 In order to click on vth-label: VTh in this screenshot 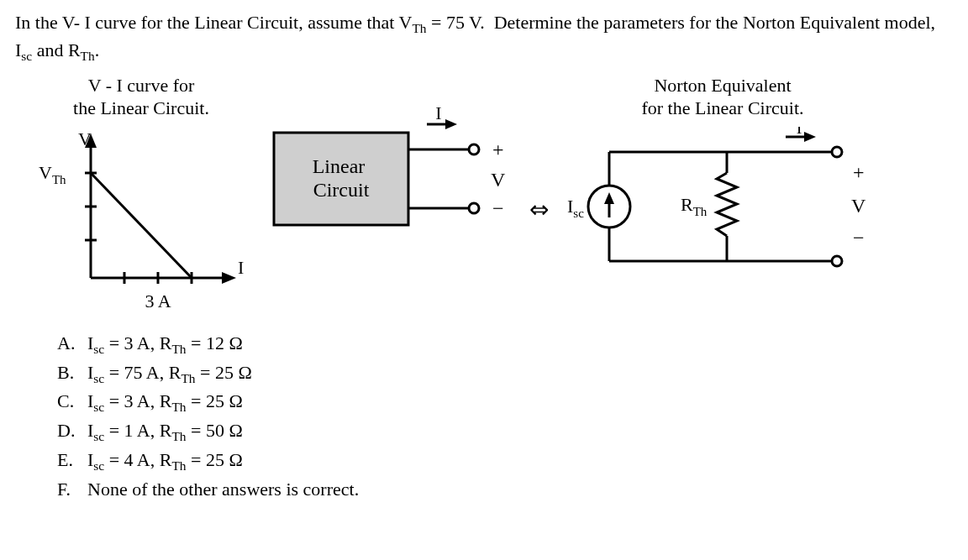, I will do `click(52, 175)`.